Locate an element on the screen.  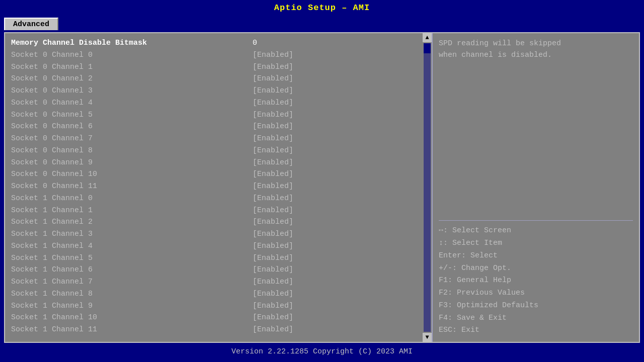
menu-item: Socket 1 Channel 1[Enabled] is located at coordinates (220, 211).